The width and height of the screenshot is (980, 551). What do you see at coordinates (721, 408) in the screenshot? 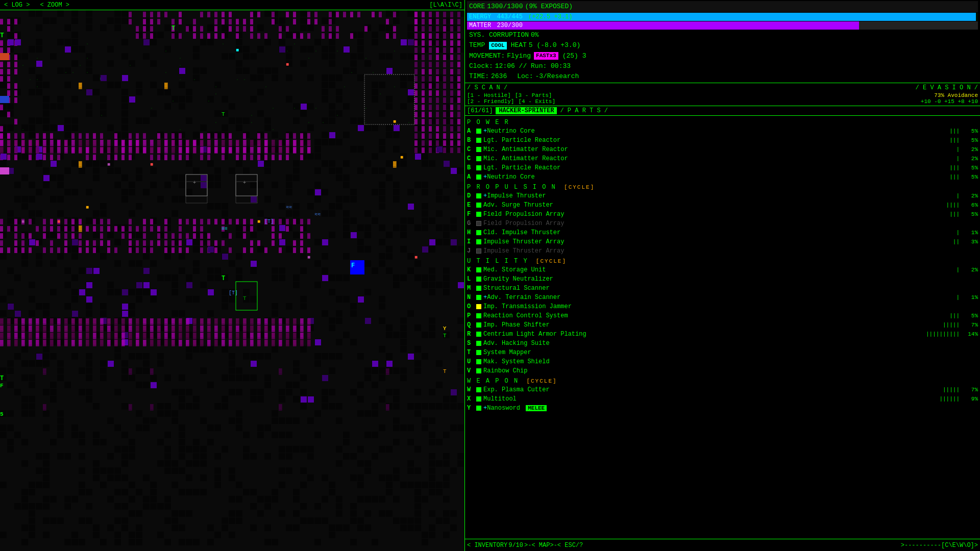
I see `part-name-y: +Nanosword MELEE` at bounding box center [721, 408].